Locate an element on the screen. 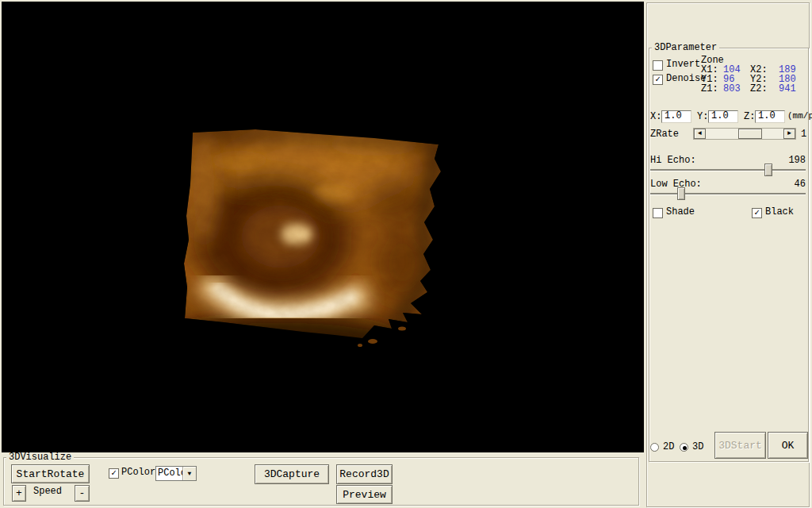 This screenshot has width=812, height=508. mode-2d-radio is located at coordinates (655, 448).